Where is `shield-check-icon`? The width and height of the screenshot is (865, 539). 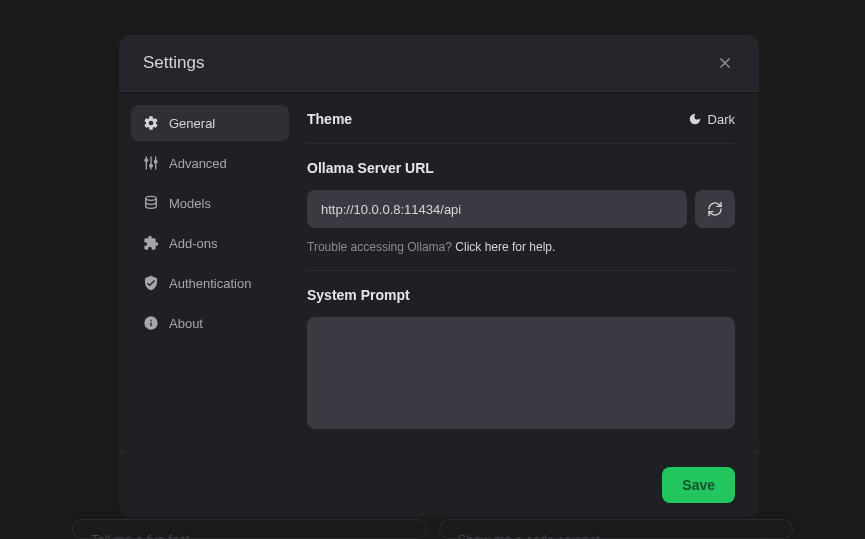
shield-check-icon is located at coordinates (151, 283).